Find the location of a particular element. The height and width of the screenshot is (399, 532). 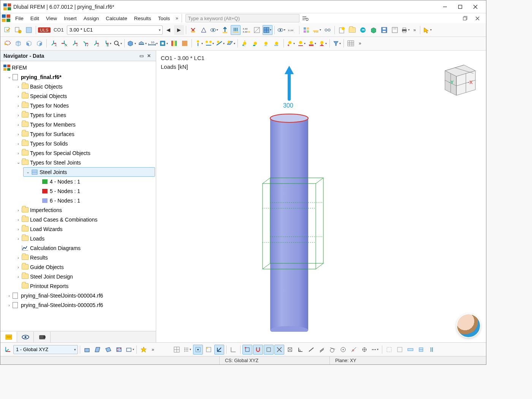

new-model-icon is located at coordinates (342, 30).